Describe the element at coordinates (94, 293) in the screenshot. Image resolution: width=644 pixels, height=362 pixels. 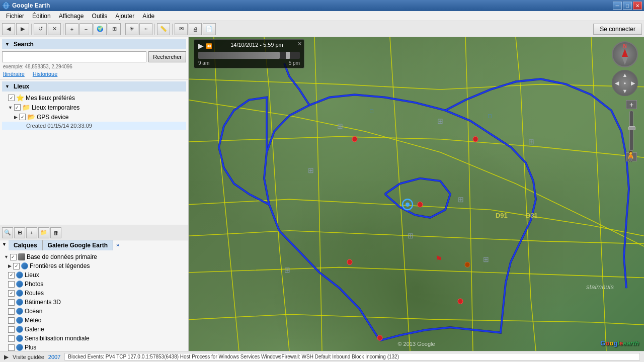
I see `layer-routes: Routes` at that location.